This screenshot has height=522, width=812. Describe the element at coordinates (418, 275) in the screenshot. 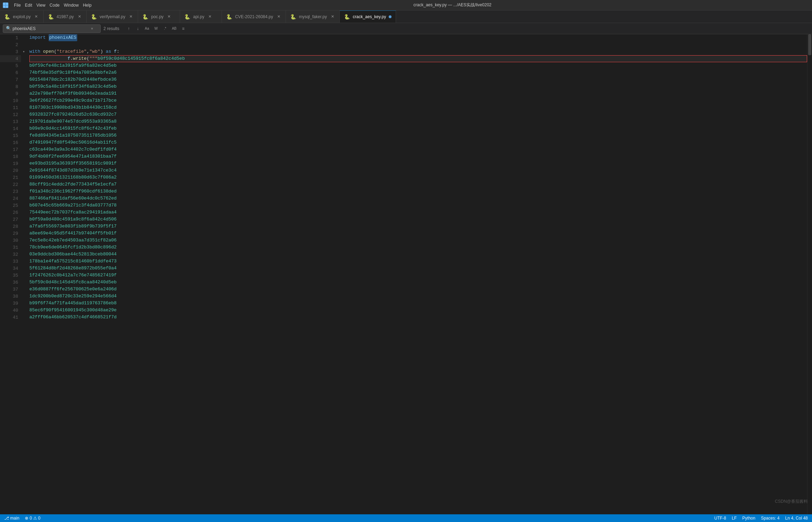

I see `code-line-35: 1f2476262c0b412a7c76e7485627419f` at that location.